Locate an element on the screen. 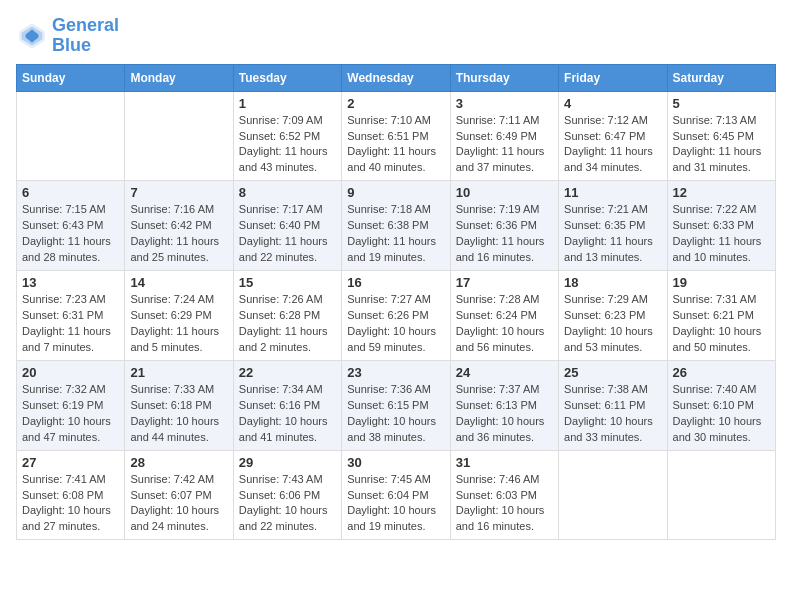 The height and width of the screenshot is (612, 792). day-info: Sunrise: 7:22 AM Sunset: 6:33 PM Dayligh… is located at coordinates (722, 234).